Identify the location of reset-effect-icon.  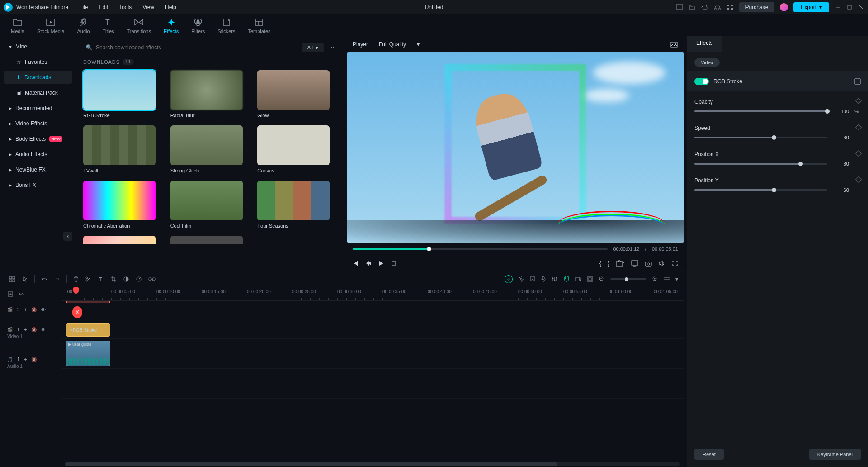
(858, 81).